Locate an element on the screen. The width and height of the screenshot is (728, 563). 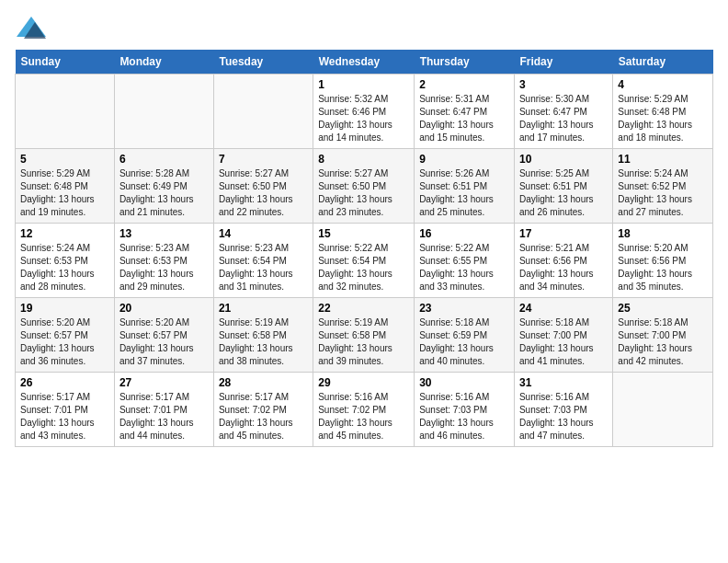
table-row: 17Sunrise: 5:21 AM Sunset: 6:56 PM Dayli… is located at coordinates (563, 261).